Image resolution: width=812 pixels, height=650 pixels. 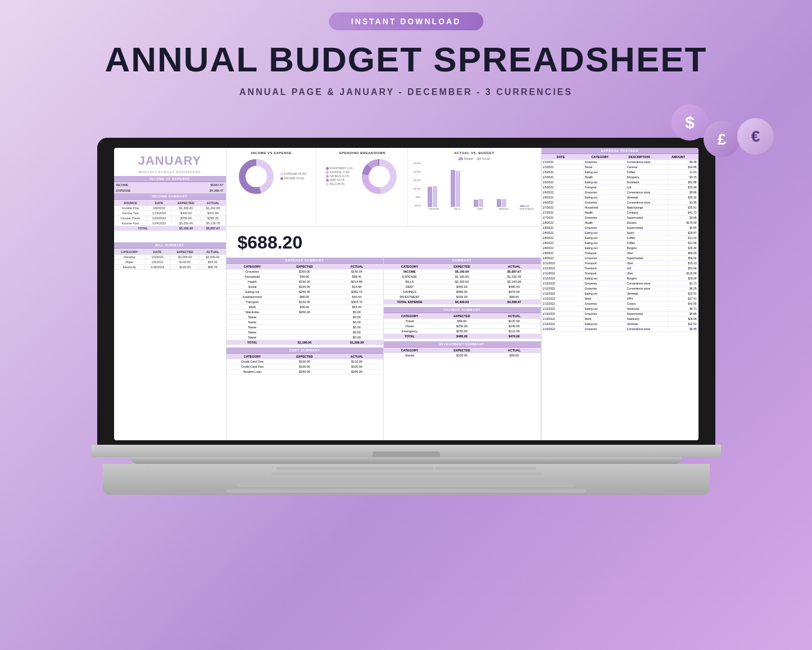 What do you see at coordinates (123, 185) in the screenshot?
I see `income-label: INCOME` at bounding box center [123, 185].